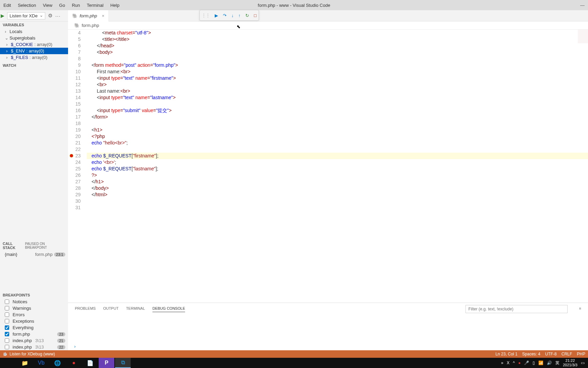  I want to click on breakpoints-header: BREAKPOINTS, so click(34, 295).